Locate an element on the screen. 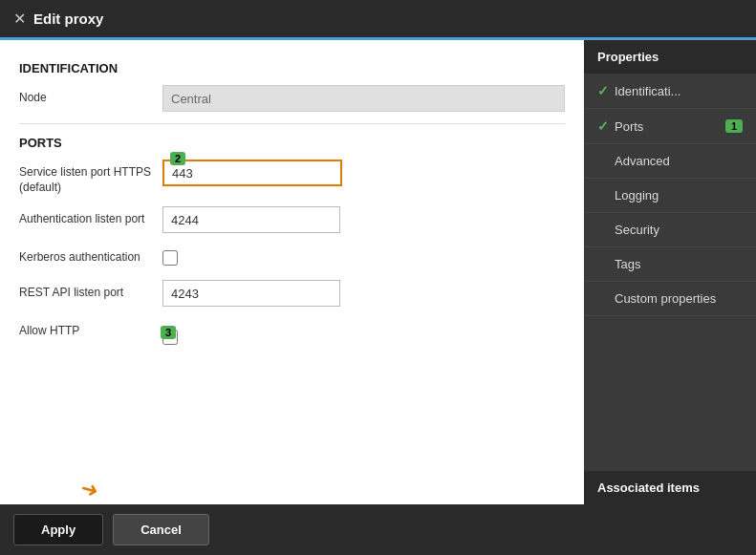  apply-button: Apply is located at coordinates (58, 529).